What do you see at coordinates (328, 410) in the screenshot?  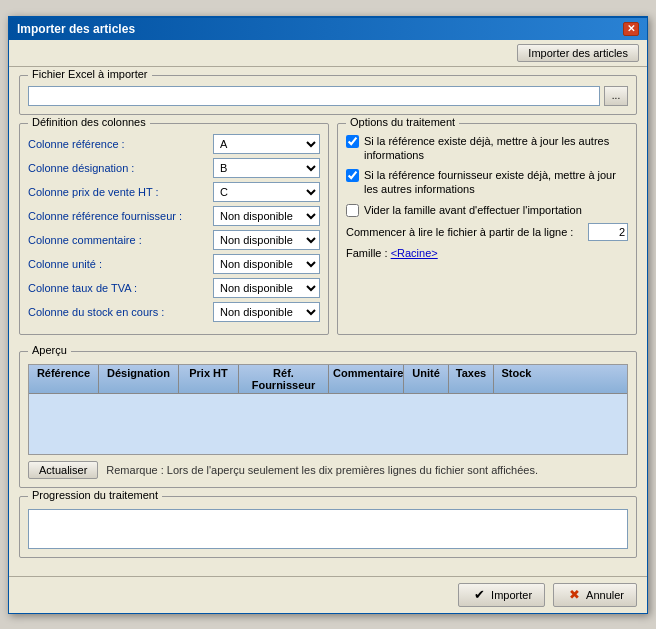 I see `apercu-table: Référence Désignation Prix HT Réf. Fourn…` at bounding box center [328, 410].